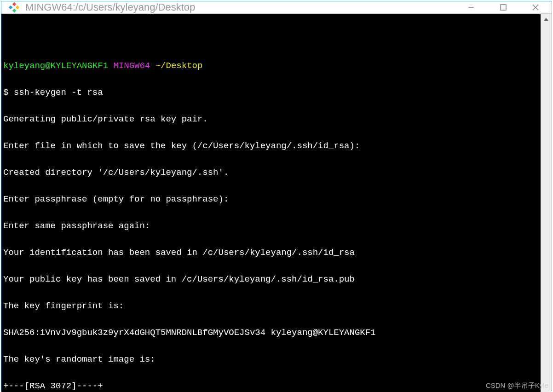 This screenshot has height=392, width=553. Describe the element at coordinates (56, 66) in the screenshot. I see `prompt-user-host: kyleyang@KYLEYANGKF1` at that location.